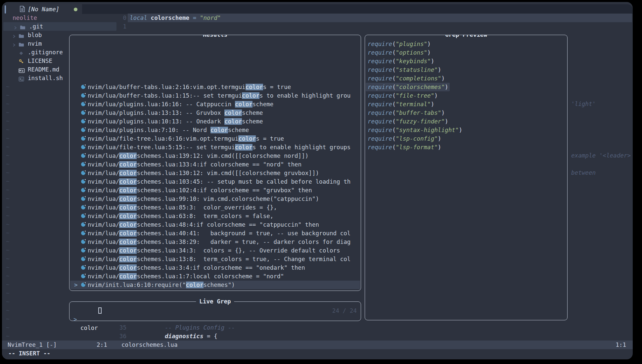 The image size is (642, 364). What do you see at coordinates (200, 328) in the screenshot?
I see `code-token: -- Plugins Config --` at bounding box center [200, 328].